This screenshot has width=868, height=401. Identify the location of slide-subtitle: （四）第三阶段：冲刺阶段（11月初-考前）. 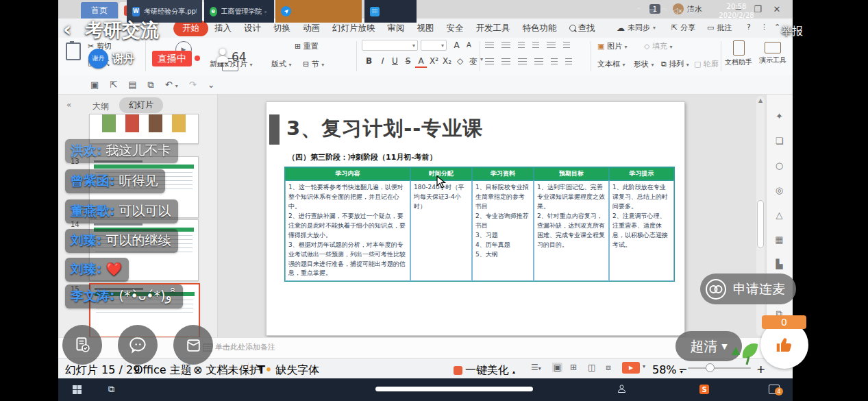
(362, 158).